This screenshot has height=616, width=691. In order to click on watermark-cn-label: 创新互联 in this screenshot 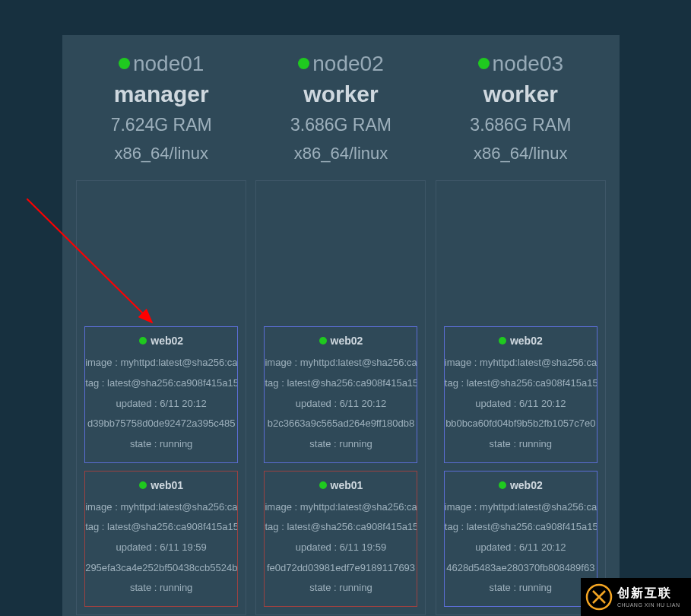, I will do `click(649, 593)`.